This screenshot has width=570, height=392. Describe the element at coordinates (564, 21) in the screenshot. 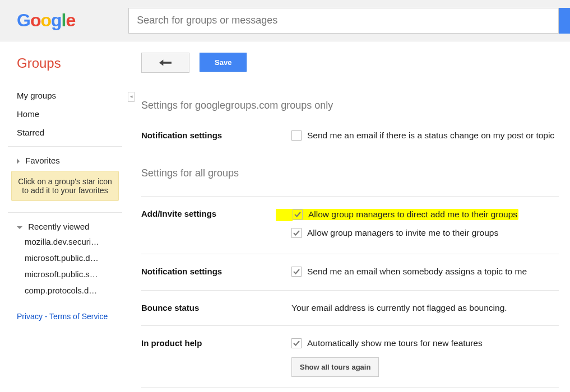

I see `search-button` at that location.